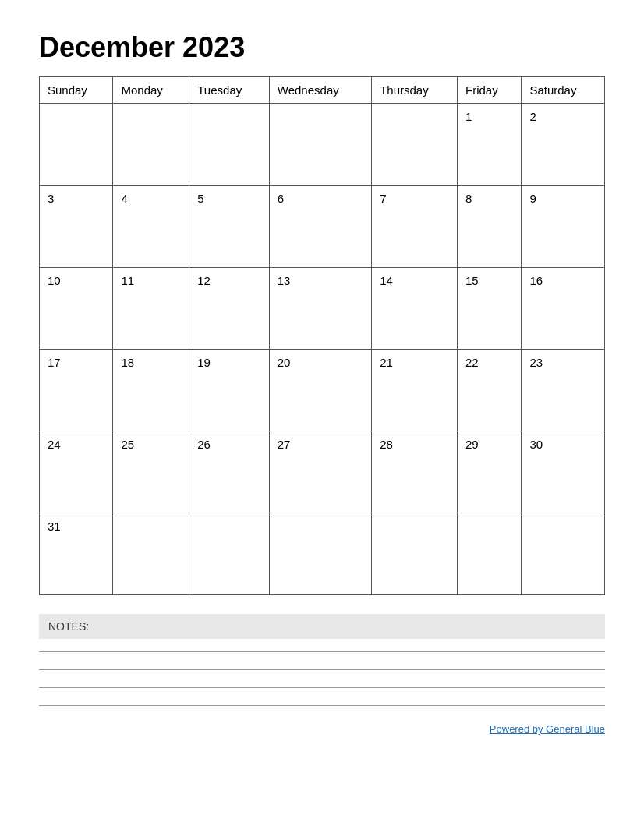 The image size is (644, 834). Describe the element at coordinates (547, 729) in the screenshot. I see `powered-by-link: Powered by General Blue` at that location.